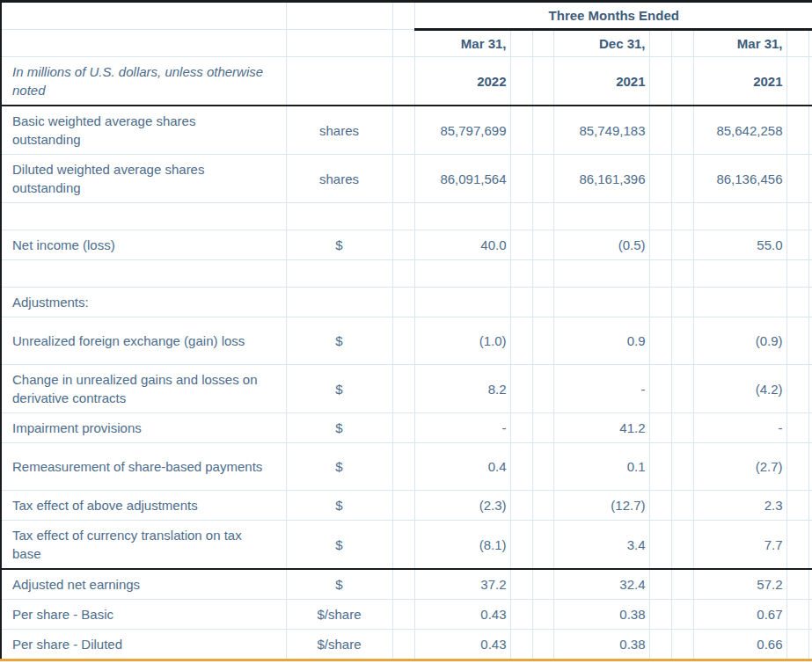 This screenshot has height=671, width=812. I want to click on table-row: Diluted weighted average shares outstand…, so click(406, 179).